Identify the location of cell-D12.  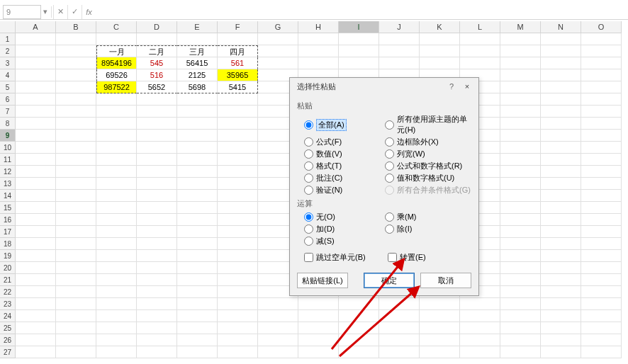
(157, 171).